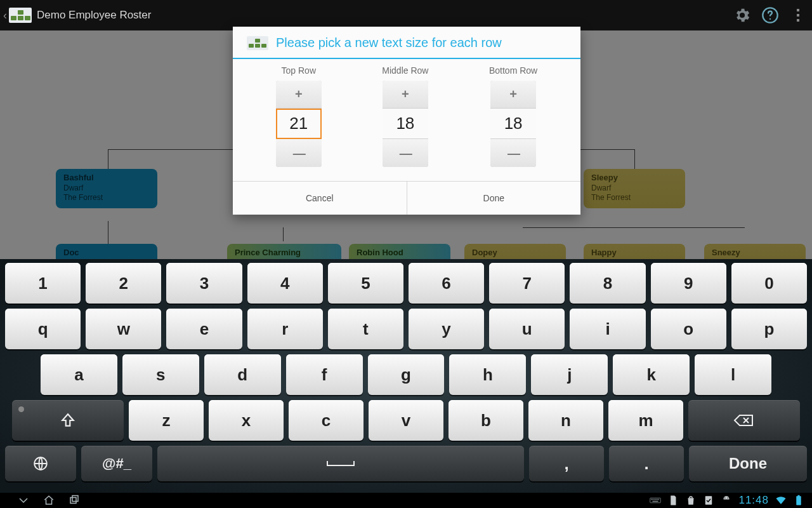  Describe the element at coordinates (651, 375) in the screenshot. I see `key-k: k` at that location.